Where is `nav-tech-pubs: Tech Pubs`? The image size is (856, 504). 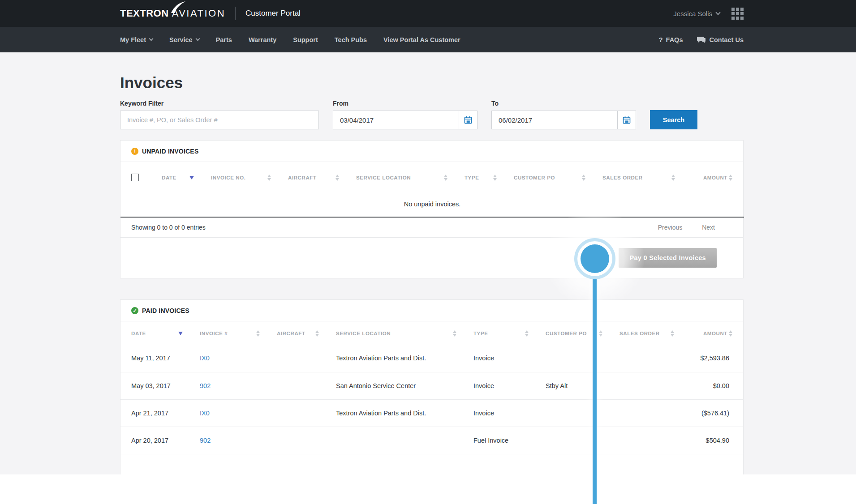
nav-tech-pubs: Tech Pubs is located at coordinates (351, 40).